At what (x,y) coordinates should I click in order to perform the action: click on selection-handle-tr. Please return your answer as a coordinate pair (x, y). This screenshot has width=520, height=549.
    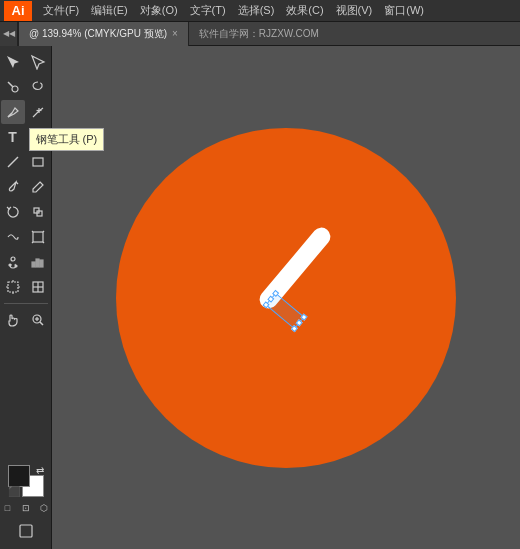
    Looking at the image, I should click on (304, 316).